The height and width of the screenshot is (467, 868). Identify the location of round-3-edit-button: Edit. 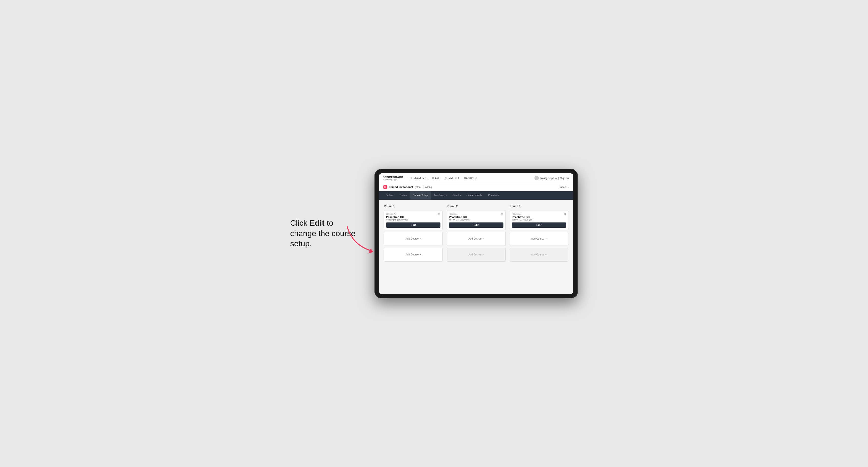
(539, 225).